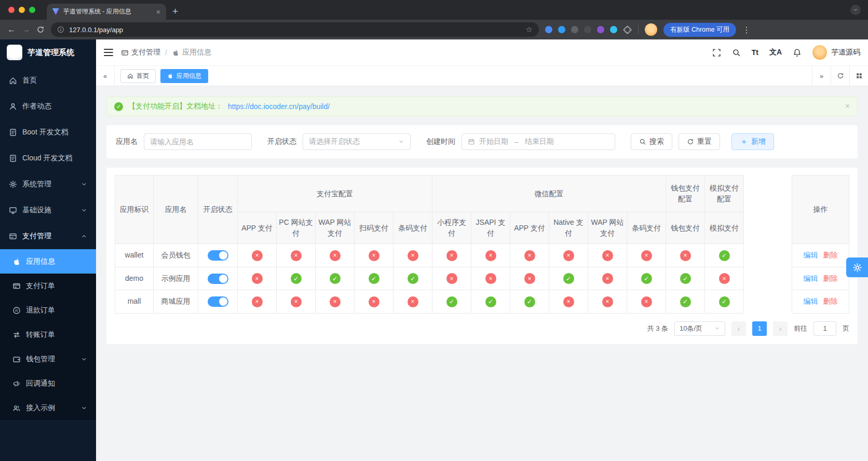 The image size is (868, 461). Describe the element at coordinates (26, 30) in the screenshot. I see `forward-button: →` at that location.